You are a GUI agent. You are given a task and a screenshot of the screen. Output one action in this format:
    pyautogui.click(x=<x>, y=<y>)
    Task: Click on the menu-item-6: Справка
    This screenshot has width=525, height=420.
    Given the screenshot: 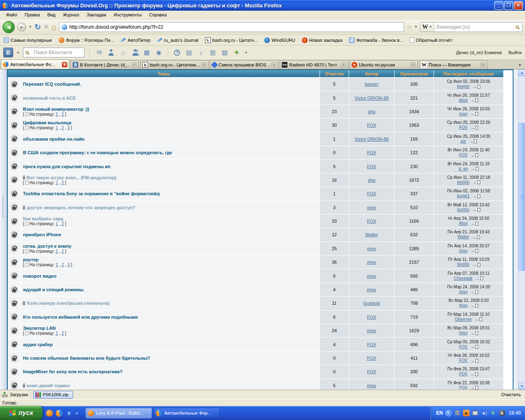 What is the action you would take?
    pyautogui.click(x=158, y=15)
    